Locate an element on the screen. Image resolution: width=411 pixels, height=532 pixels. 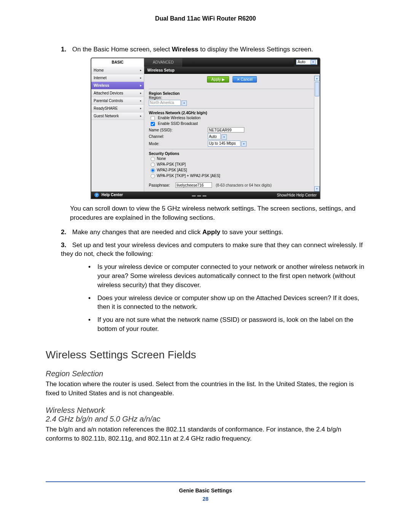
step-1-bold: Wireless is located at coordinates (185, 50).